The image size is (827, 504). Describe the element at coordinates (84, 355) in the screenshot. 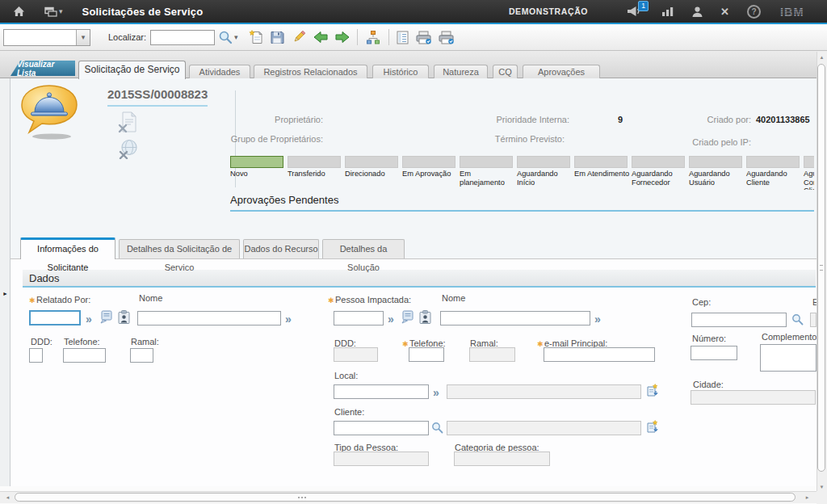

I see `reported-phone-input` at that location.